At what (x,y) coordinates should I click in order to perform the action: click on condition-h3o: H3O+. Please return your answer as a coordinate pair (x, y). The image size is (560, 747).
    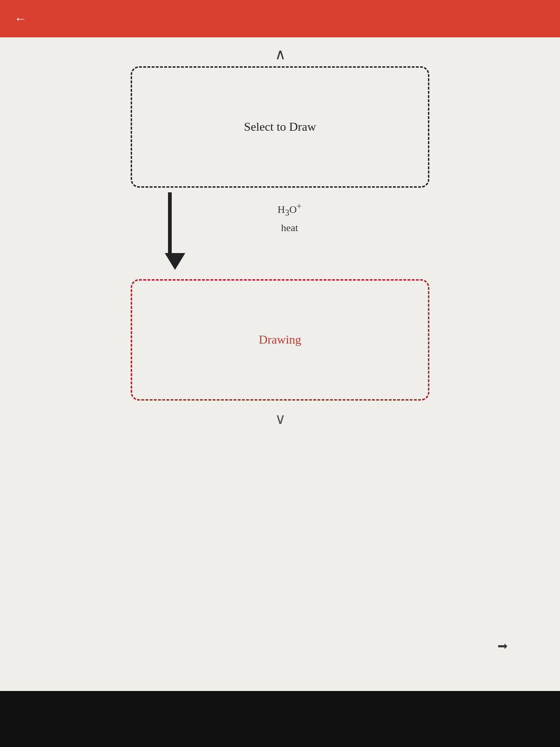
    Looking at the image, I should click on (289, 210).